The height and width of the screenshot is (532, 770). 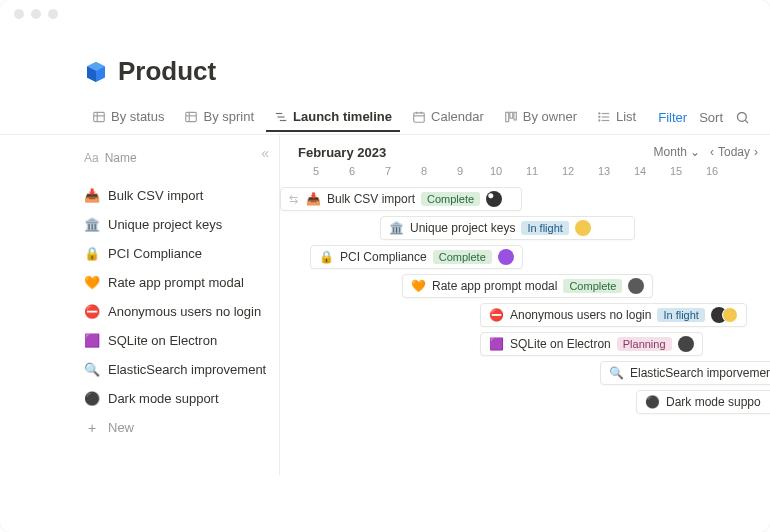 What do you see at coordinates (560, 344) in the screenshot?
I see `bar-label: SQLite on Electron` at bounding box center [560, 344].